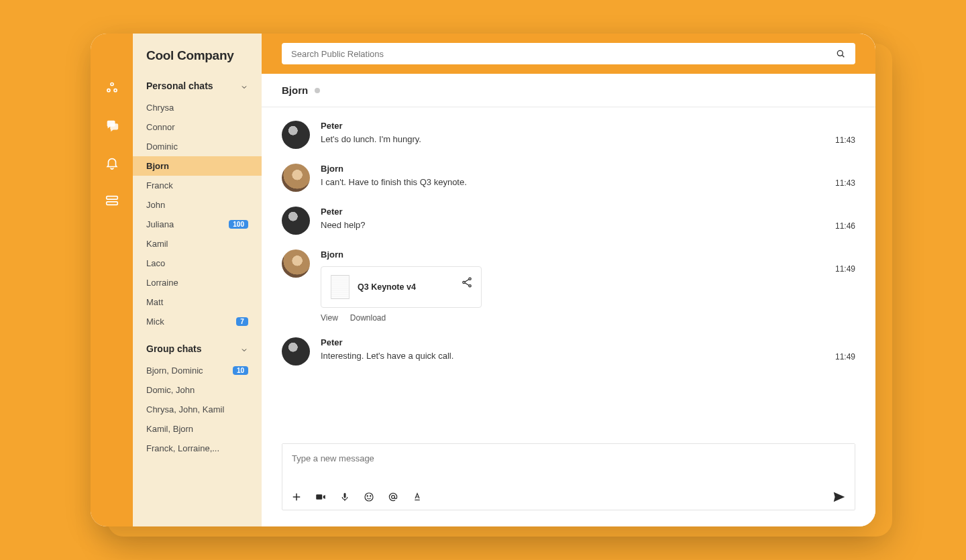 This screenshot has height=560, width=966. I want to click on unread-badge: 7, so click(242, 322).